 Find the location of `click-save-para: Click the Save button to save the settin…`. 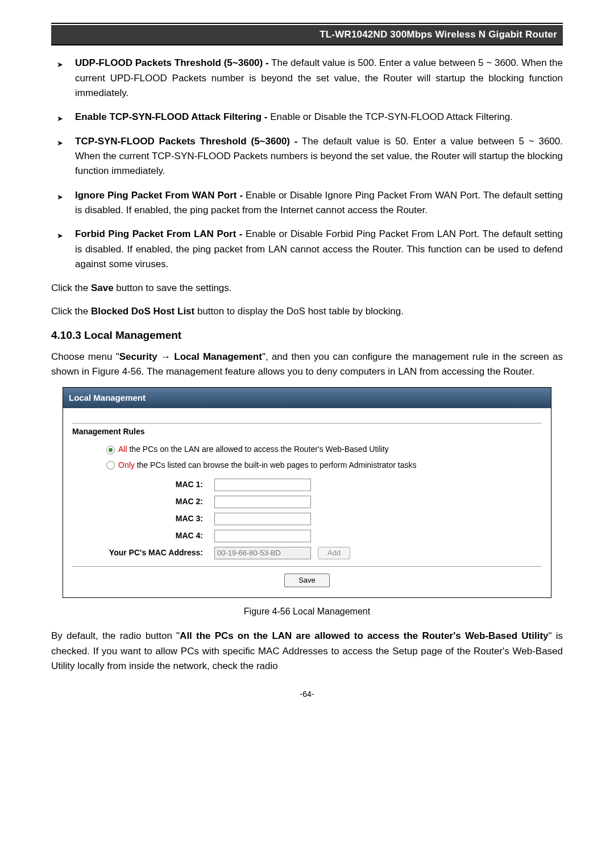

click-save-para: Click the Save button to save the settin… is located at coordinates (307, 288).